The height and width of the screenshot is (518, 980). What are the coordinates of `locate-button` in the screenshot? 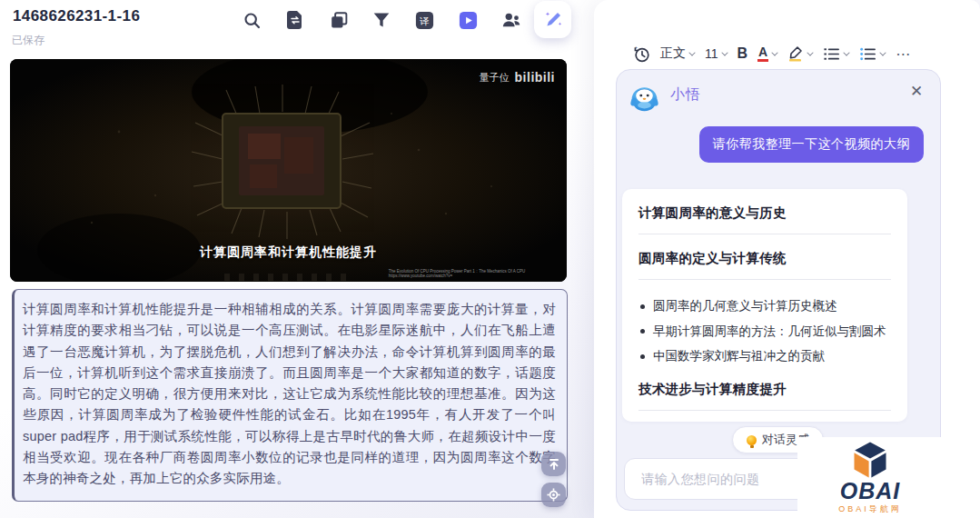 It's located at (554, 494).